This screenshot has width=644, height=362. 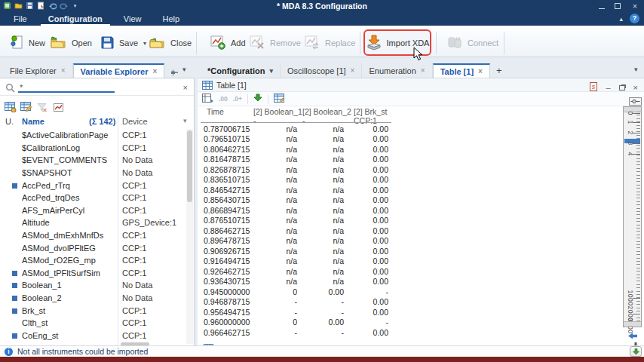 I want to click on variable-row: Boolean_1No Data, so click(x=93, y=285).